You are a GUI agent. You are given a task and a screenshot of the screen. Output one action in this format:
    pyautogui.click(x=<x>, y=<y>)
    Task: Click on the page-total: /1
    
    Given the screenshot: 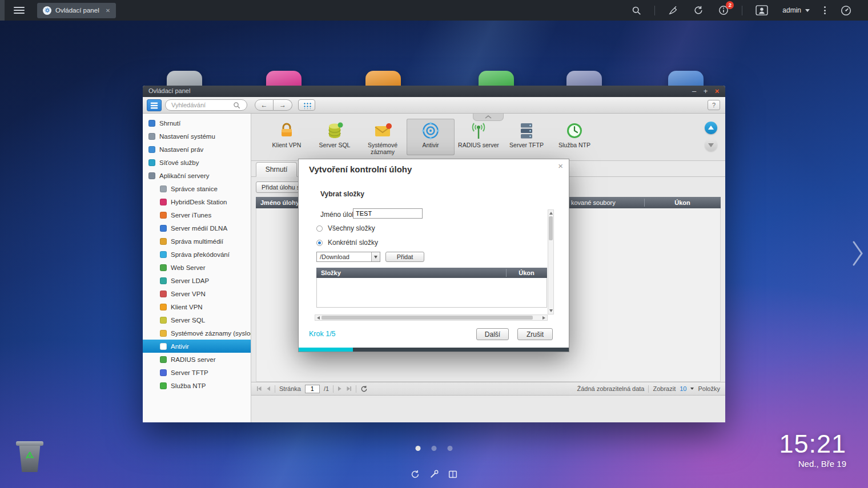 What is the action you would take?
    pyautogui.click(x=327, y=389)
    